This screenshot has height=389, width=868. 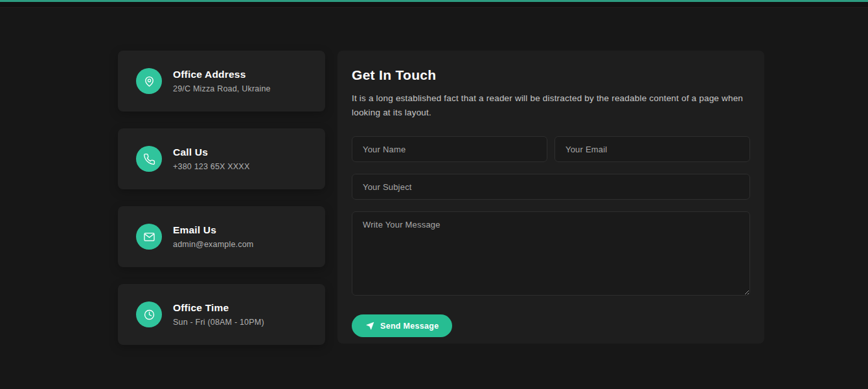 I want to click on contact-card-text: Office Address 29/C Mizza Road, Ukraine, so click(x=222, y=81).